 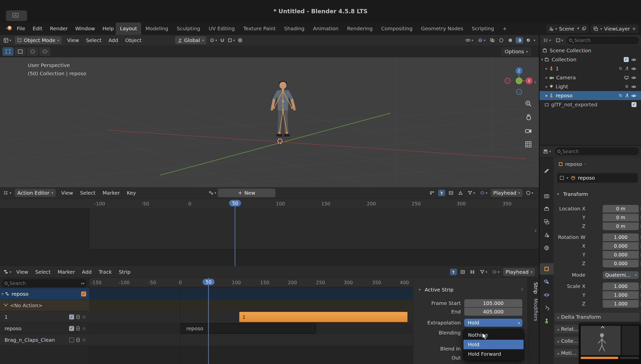 What do you see at coordinates (460, 193) in the screenshot?
I see `warning-icon` at bounding box center [460, 193].